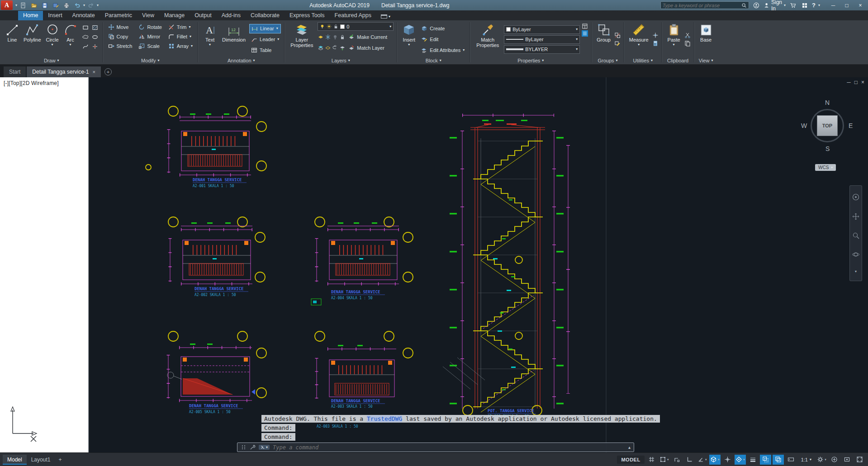 The height and width of the screenshot is (466, 868). What do you see at coordinates (677, 460) in the screenshot?
I see `infer-constraints-toggle` at bounding box center [677, 460].